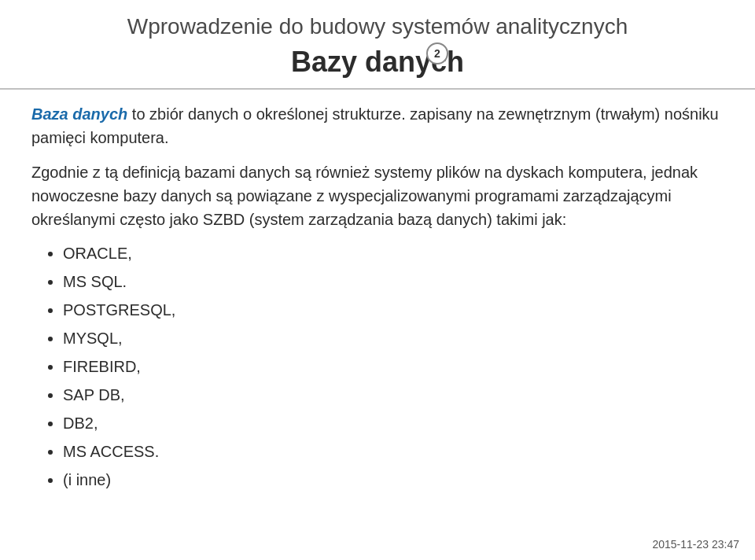 This screenshot has width=755, height=560. I want to click on intro-line: Baza danych to zbiór danych o określonej…, so click(378, 126).